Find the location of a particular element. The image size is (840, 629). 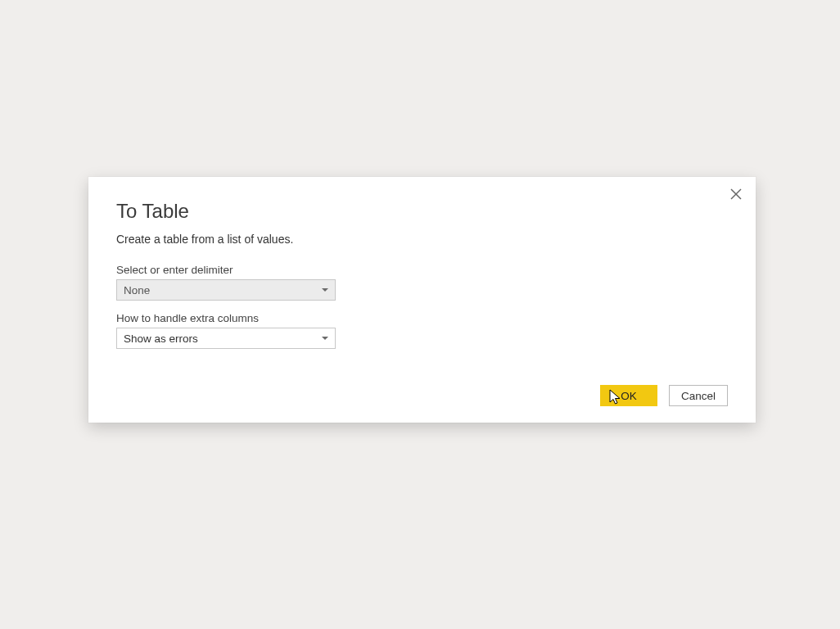

ok-button: OK is located at coordinates (629, 396).